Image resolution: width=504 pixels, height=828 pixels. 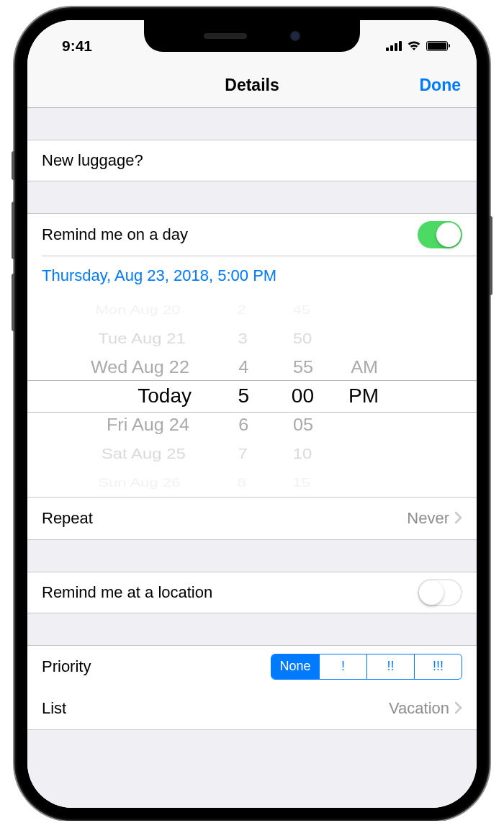 I want to click on alarm-date-row: Thursday, Aug 23, 2018, 5:00 PM, so click(x=252, y=276).